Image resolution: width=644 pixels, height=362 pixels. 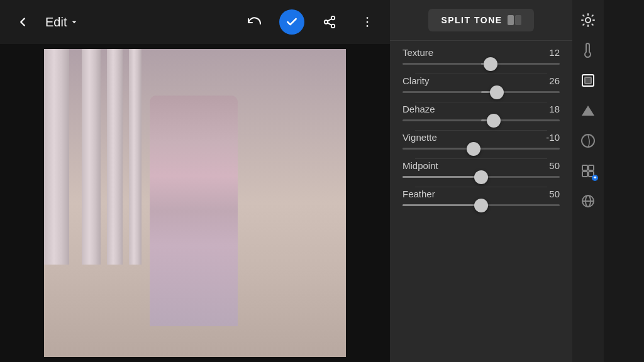 I want to click on top-bar: Edit, so click(x=195, y=22).